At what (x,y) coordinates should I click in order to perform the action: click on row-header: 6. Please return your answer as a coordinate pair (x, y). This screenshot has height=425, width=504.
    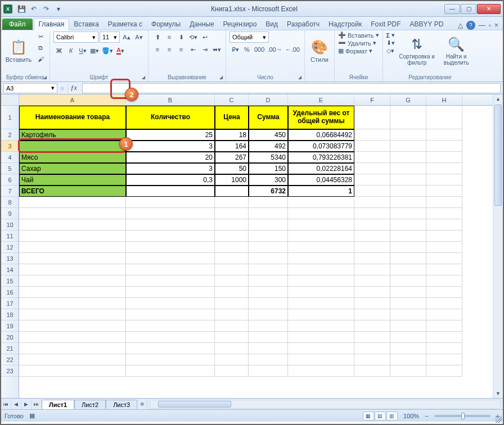
    Looking at the image, I should click on (10, 180).